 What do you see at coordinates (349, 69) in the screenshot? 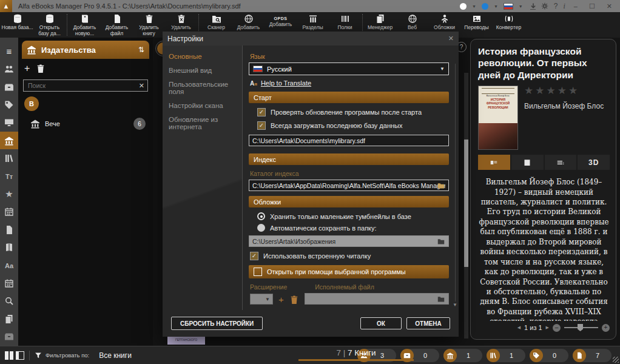
I see `language-select: Русский ▼` at bounding box center [349, 69].